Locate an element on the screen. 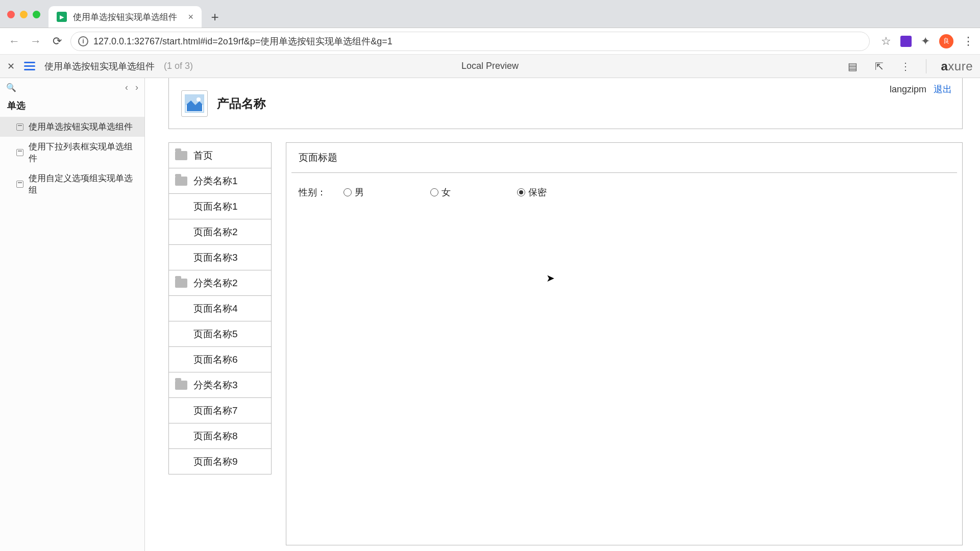 Image resolution: width=980 pixels, height=551 pixels. nav-item-label: 分类名称2 is located at coordinates (215, 283).